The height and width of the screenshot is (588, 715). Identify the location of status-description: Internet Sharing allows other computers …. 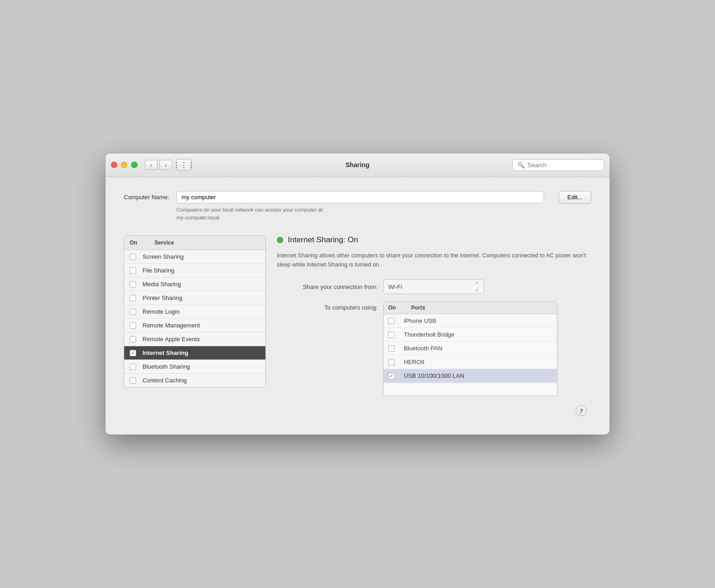
(434, 260).